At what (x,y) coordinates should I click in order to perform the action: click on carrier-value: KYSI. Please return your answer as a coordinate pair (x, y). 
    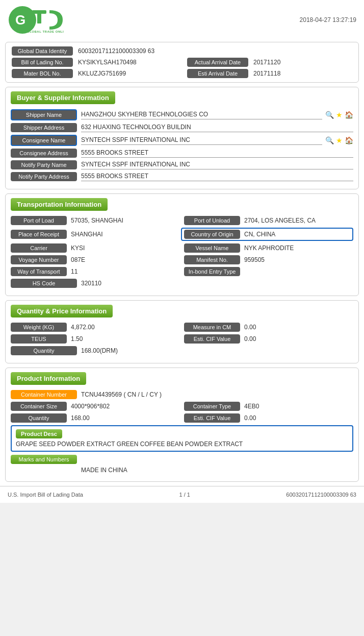
    Looking at the image, I should click on (125, 248).